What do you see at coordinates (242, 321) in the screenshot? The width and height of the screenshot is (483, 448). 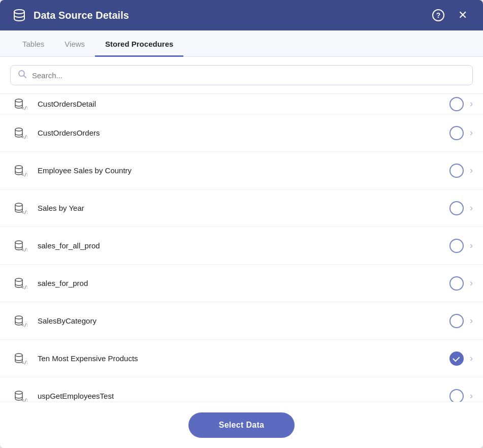 I see `list-item: </> SalesByCategory ›` at bounding box center [242, 321].